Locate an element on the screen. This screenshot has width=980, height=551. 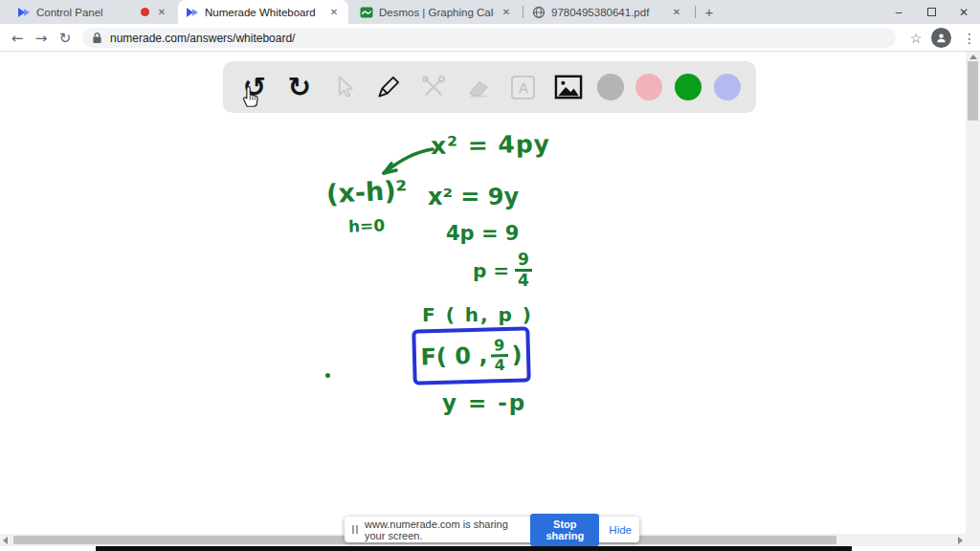
screen-edge-artifact is located at coordinates (474, 549).